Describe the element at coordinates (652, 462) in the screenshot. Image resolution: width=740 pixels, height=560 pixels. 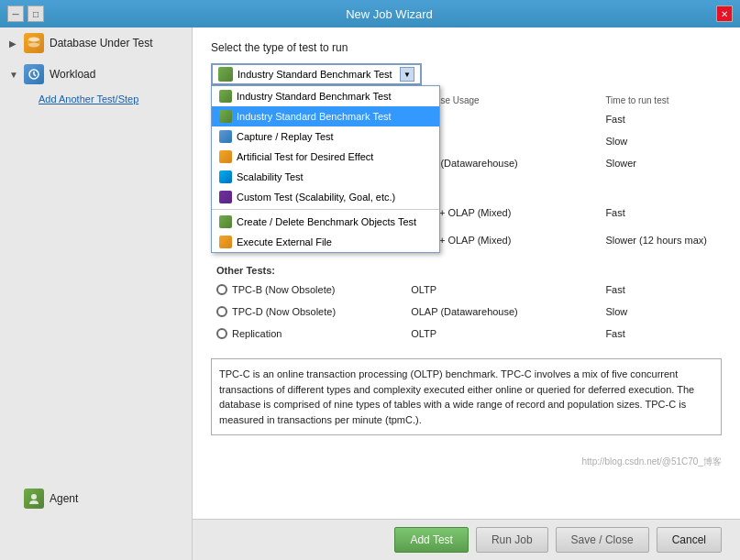
I see `watermark: http://blog.csdn.net/@51C70_博客` at that location.